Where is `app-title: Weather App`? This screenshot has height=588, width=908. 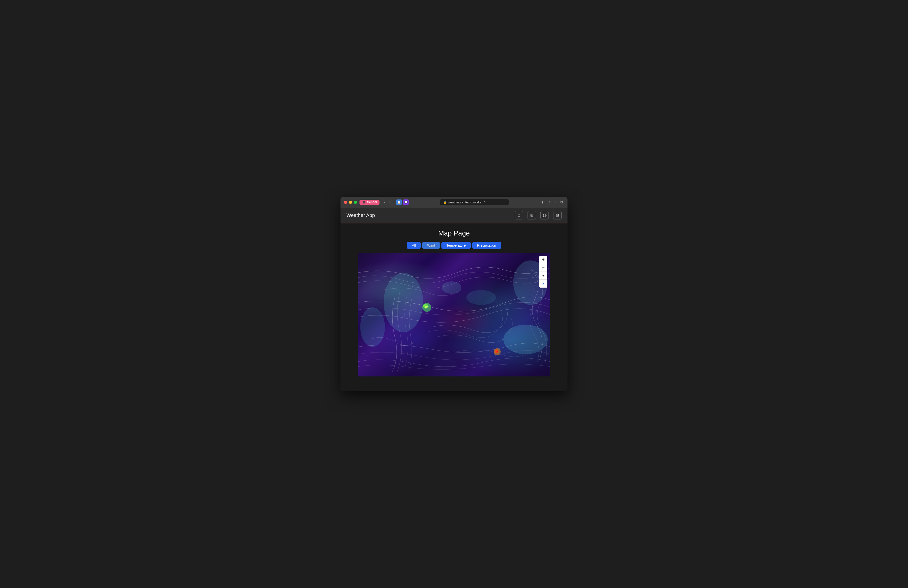 app-title: Weather App is located at coordinates (361, 215).